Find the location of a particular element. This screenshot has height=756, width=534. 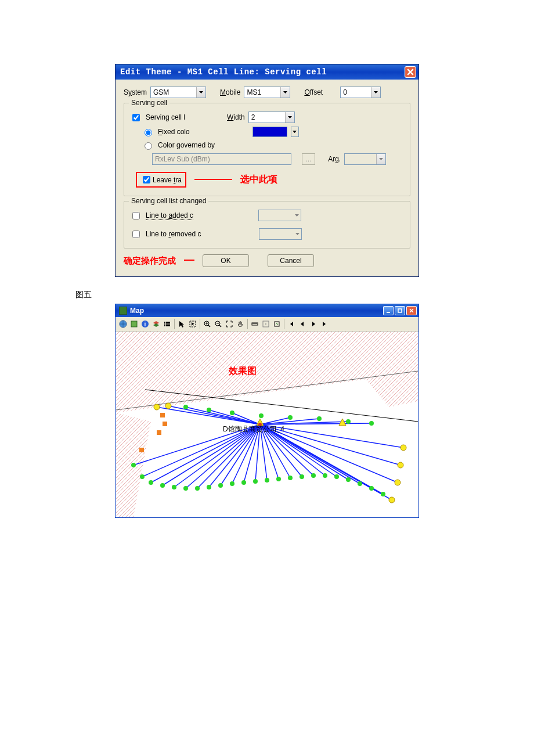

leave-trace-label: Leave tra is located at coordinates (167, 180).